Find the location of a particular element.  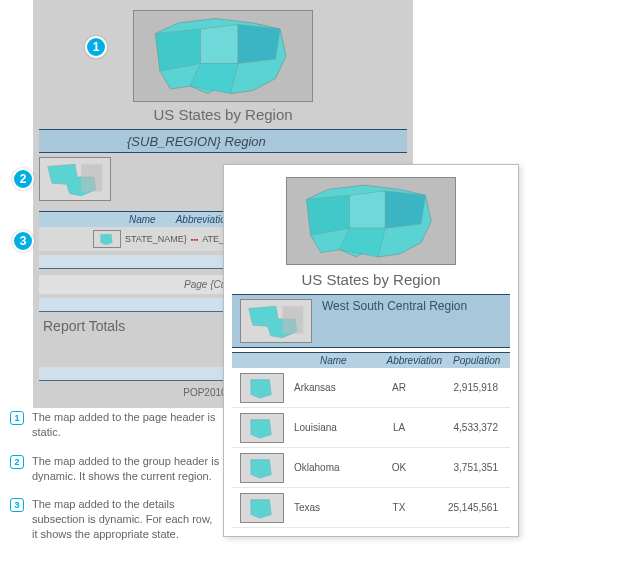

render-region-label: West South Central Region is located at coordinates (394, 306).